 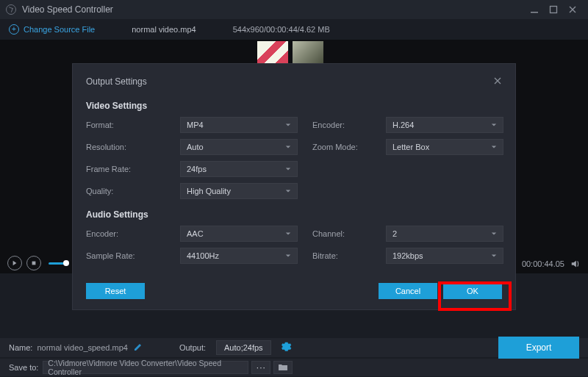 I want to click on quality-label: Quality:, so click(x=126, y=191).